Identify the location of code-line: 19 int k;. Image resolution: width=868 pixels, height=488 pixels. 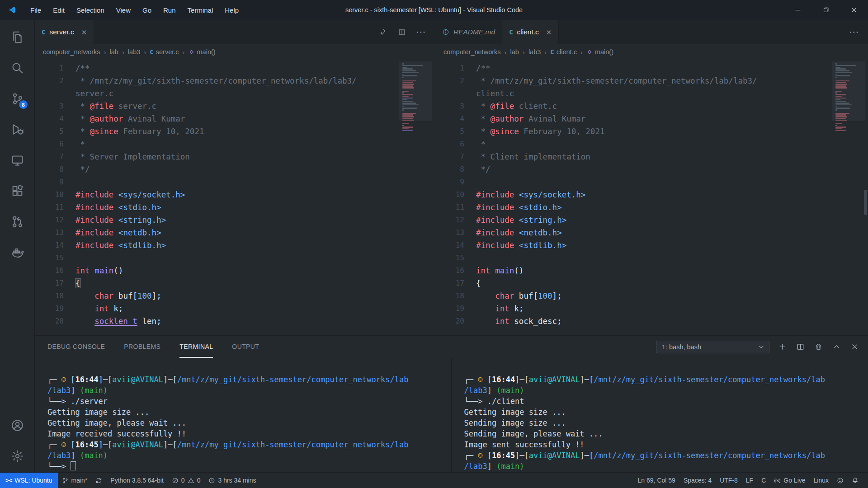
(235, 309).